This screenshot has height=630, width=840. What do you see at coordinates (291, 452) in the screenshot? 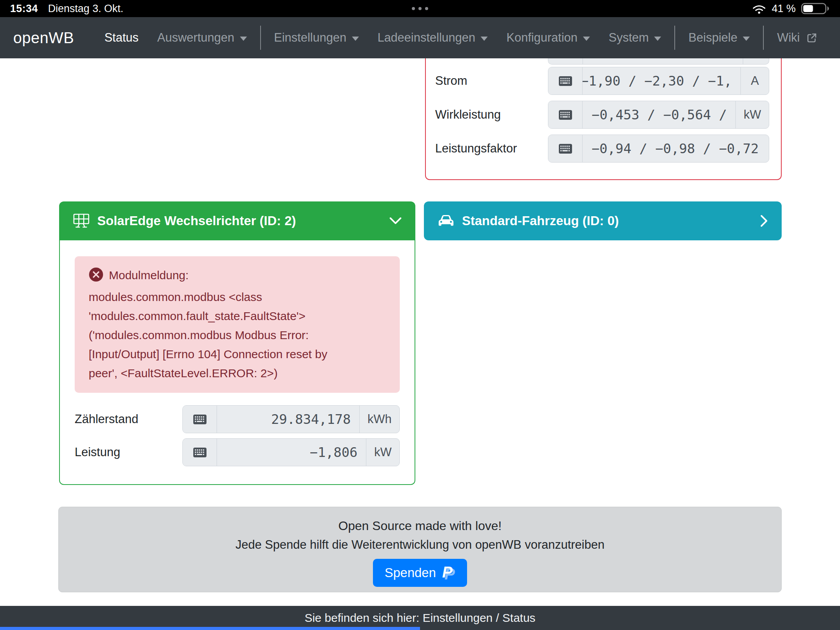
I see `input-group: −1,806 kW` at bounding box center [291, 452].